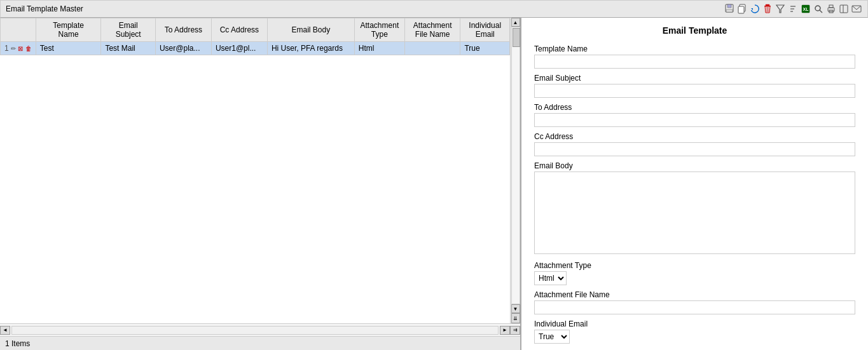  Describe the element at coordinates (183, 48) in the screenshot. I see `cell-toAddress: User@pla...` at that location.